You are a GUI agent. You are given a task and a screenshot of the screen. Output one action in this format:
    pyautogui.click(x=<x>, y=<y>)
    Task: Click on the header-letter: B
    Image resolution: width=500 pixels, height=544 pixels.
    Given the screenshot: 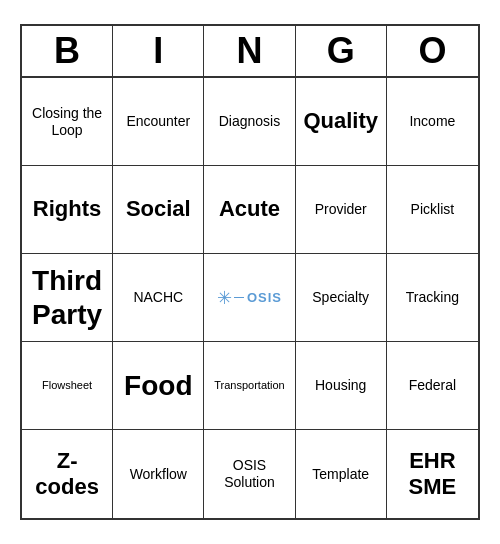 What is the action you would take?
    pyautogui.click(x=68, y=51)
    